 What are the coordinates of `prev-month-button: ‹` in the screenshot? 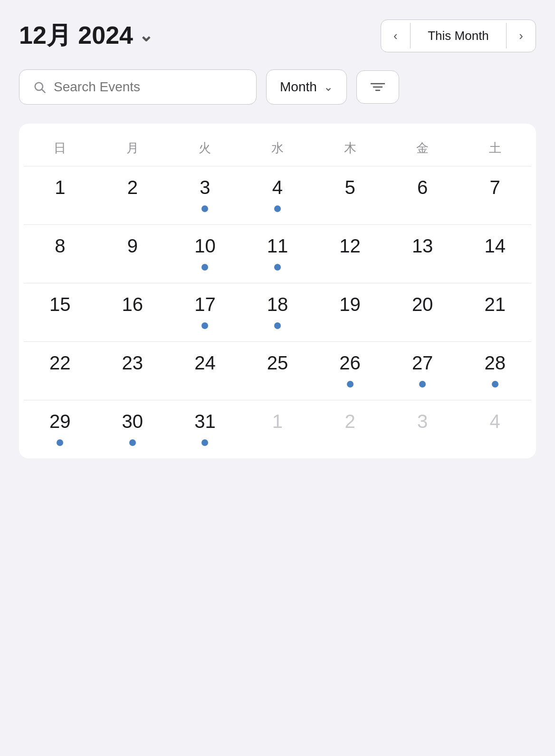 It's located at (395, 36).